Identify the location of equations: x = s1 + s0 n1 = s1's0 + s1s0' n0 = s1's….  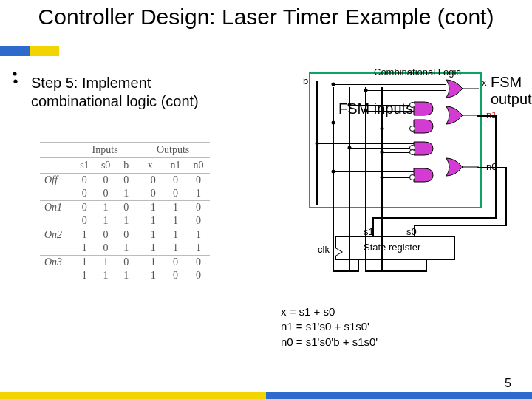
(330, 327).